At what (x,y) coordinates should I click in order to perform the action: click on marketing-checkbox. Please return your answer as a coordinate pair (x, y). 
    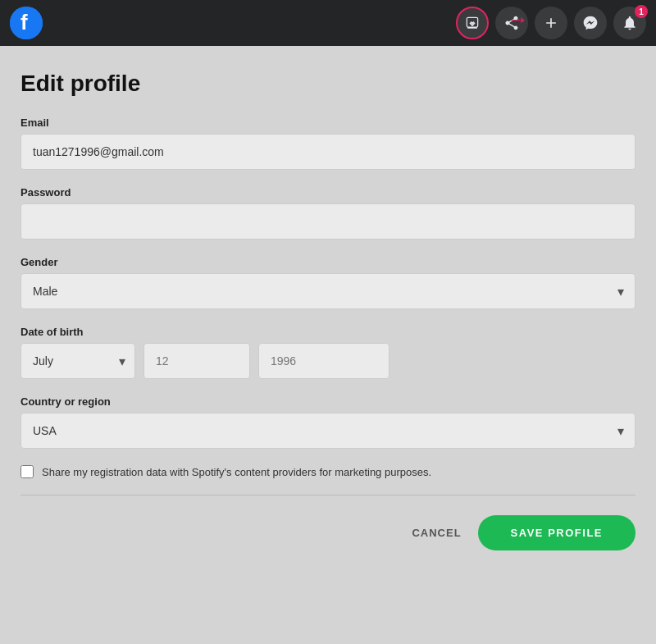
    Looking at the image, I should click on (27, 472).